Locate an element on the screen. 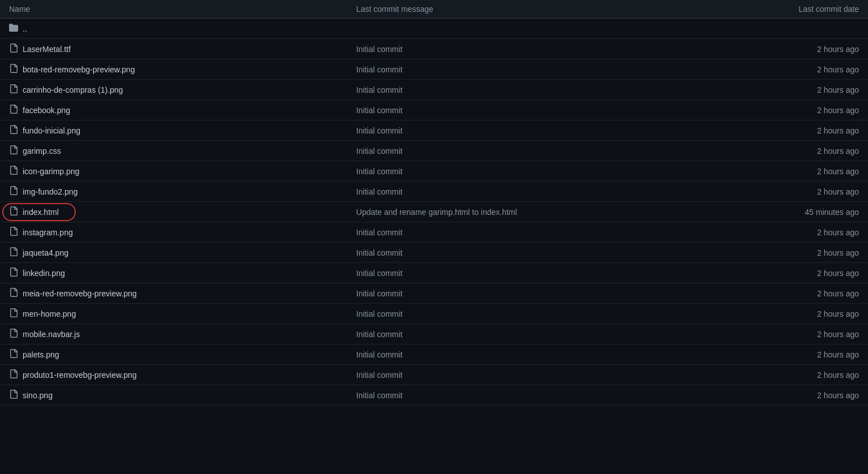 The height and width of the screenshot is (474, 868). file-name-cell: linkedin.png is located at coordinates (174, 273).